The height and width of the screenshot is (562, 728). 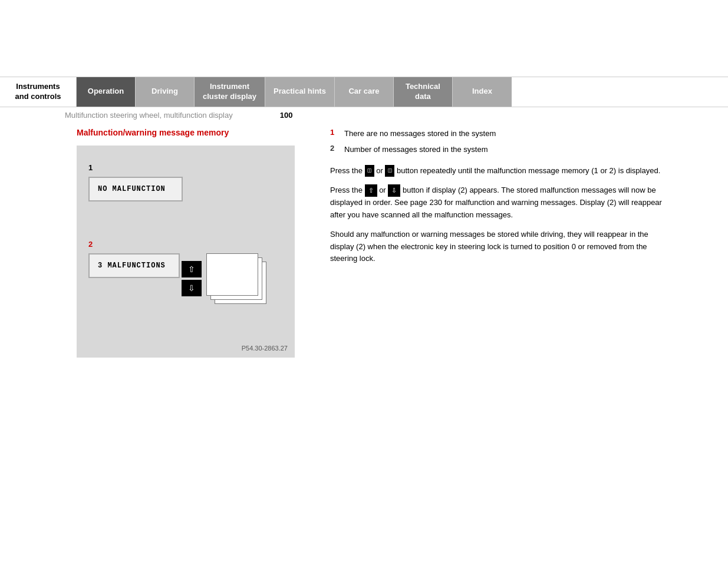 What do you see at coordinates (186, 252) in the screenshot?
I see `diagram-box: 1 NO MALFUNCTION 2 3 MALFUNCTIONS ⇧ ⇩` at bounding box center [186, 252].